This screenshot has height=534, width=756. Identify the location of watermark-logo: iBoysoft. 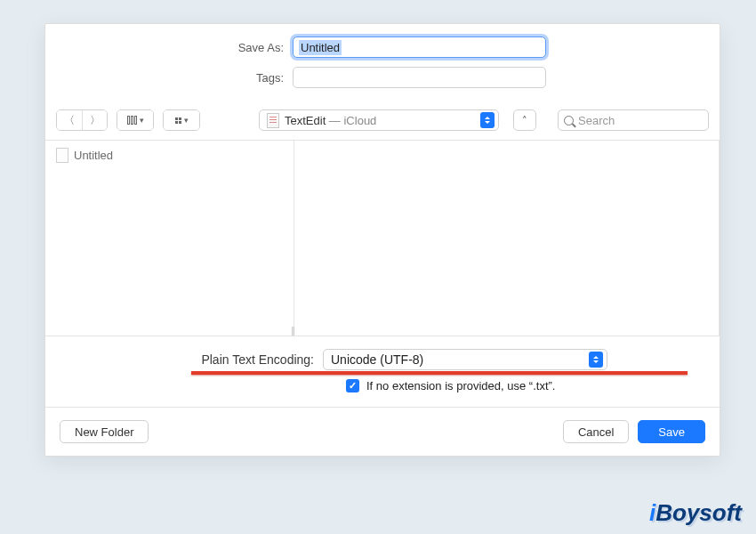
(696, 513).